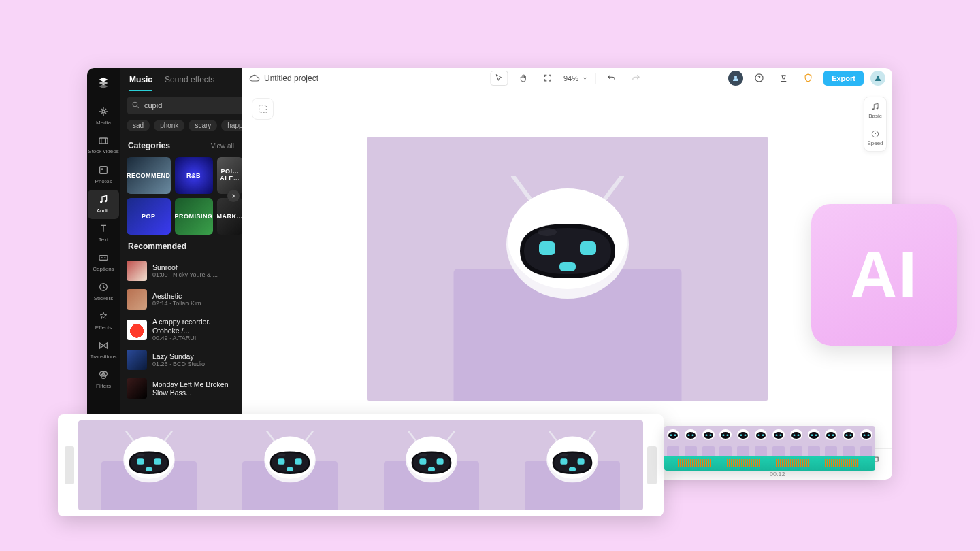  Describe the element at coordinates (263, 109) in the screenshot. I see `crop-button` at that location.